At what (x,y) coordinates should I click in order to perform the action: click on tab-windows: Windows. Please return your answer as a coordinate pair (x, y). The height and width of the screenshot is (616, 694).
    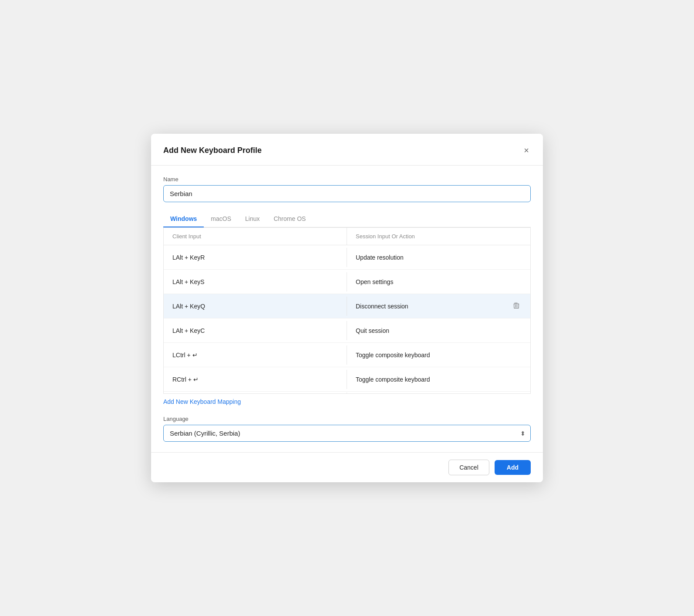
    Looking at the image, I should click on (184, 219).